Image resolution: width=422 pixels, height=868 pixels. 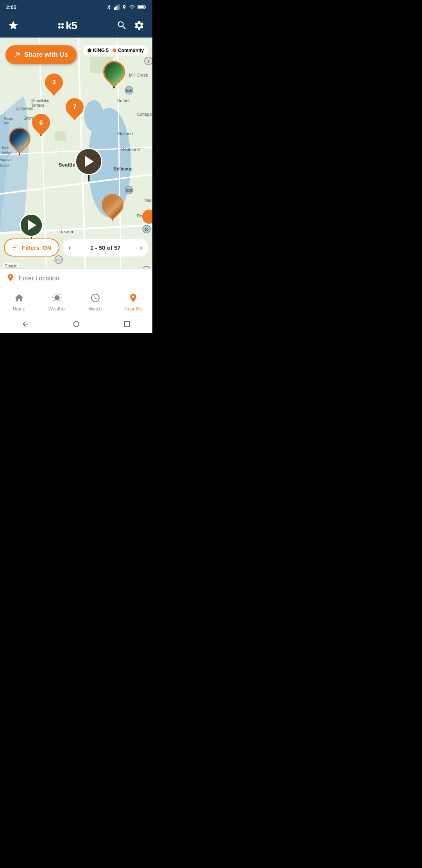 I want to click on pin-photo-image, so click(x=114, y=72).